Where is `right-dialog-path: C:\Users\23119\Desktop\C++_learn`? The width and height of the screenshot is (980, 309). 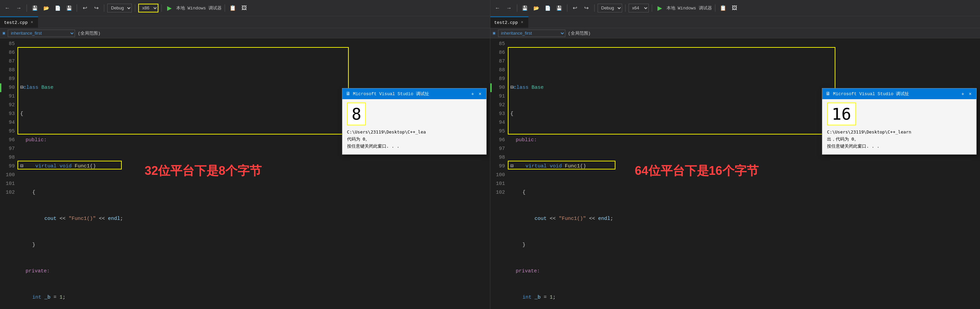 right-dialog-path: C:\Users\23119\Desktop\C++_learn is located at coordinates (899, 132).